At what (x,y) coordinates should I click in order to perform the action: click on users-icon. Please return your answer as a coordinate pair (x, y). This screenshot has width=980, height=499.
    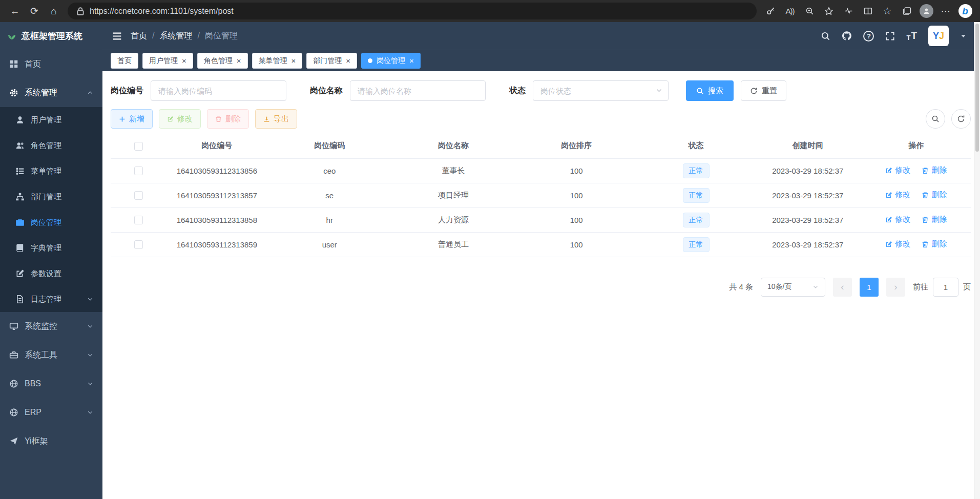
    Looking at the image, I should click on (20, 145).